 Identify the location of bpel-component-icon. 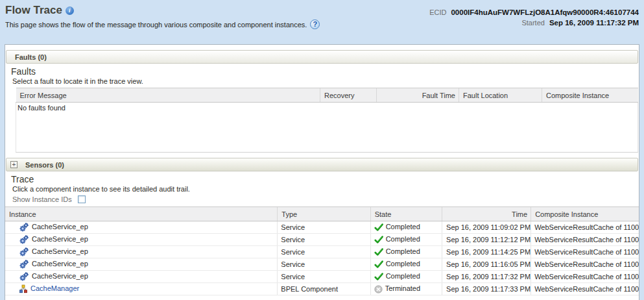
(23, 289).